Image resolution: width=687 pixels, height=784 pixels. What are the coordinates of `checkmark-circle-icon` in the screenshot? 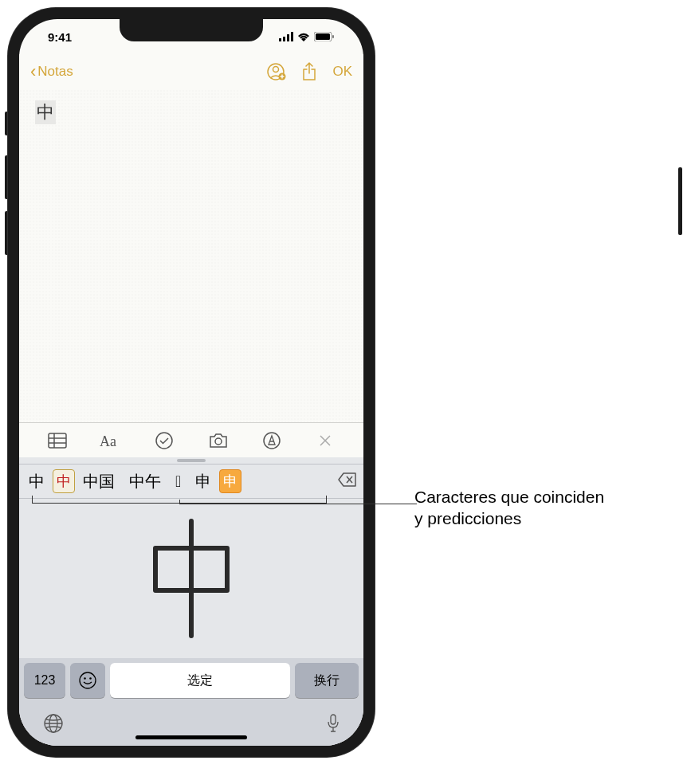 It's located at (164, 441).